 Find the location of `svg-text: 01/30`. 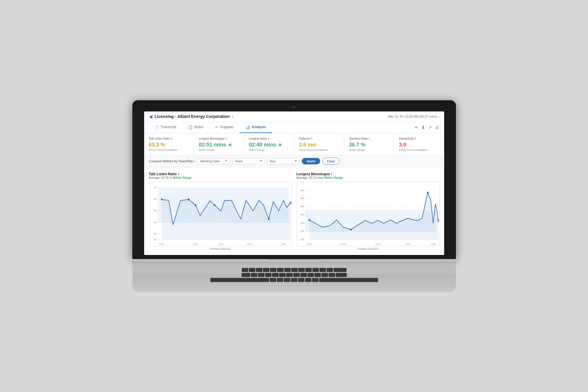

svg-text: 01/30 is located at coordinates (378, 244).